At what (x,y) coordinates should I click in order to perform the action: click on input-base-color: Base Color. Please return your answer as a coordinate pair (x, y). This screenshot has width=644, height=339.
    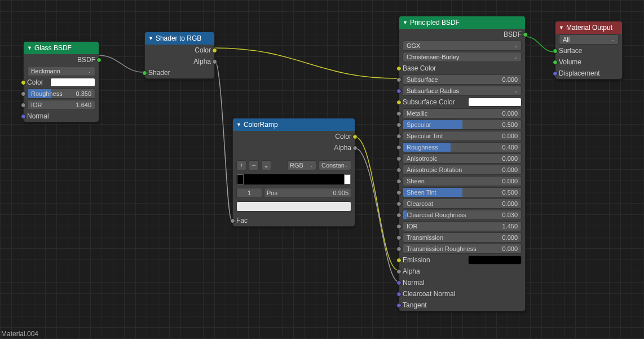
    Looking at the image, I should click on (462, 68).